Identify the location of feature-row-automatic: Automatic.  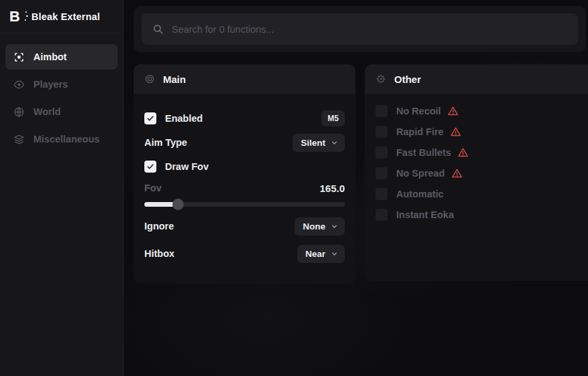
(476, 194).